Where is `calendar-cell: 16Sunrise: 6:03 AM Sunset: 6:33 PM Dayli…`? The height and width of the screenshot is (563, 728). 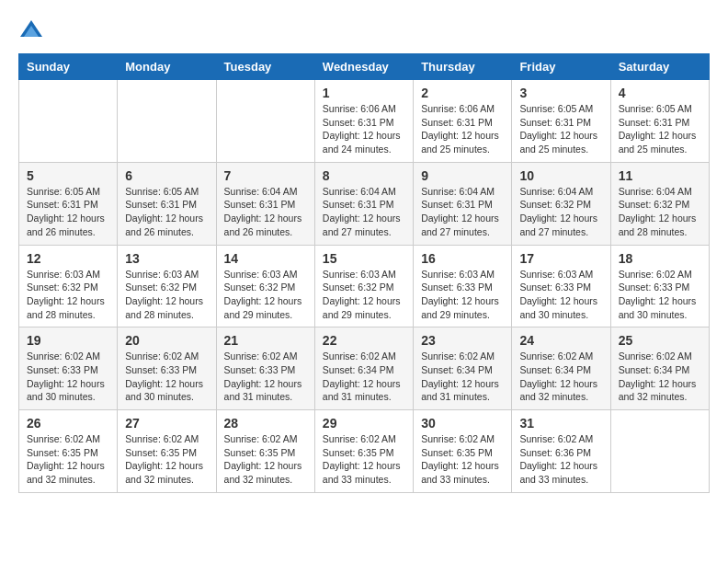 calendar-cell: 16Sunrise: 6:03 AM Sunset: 6:33 PM Dayli… is located at coordinates (463, 286).